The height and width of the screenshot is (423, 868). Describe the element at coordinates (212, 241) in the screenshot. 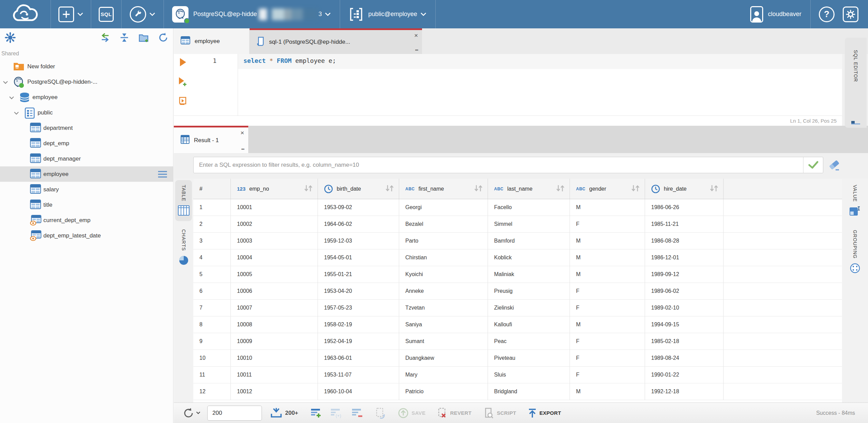

I see `row-index-cell: 3` at that location.